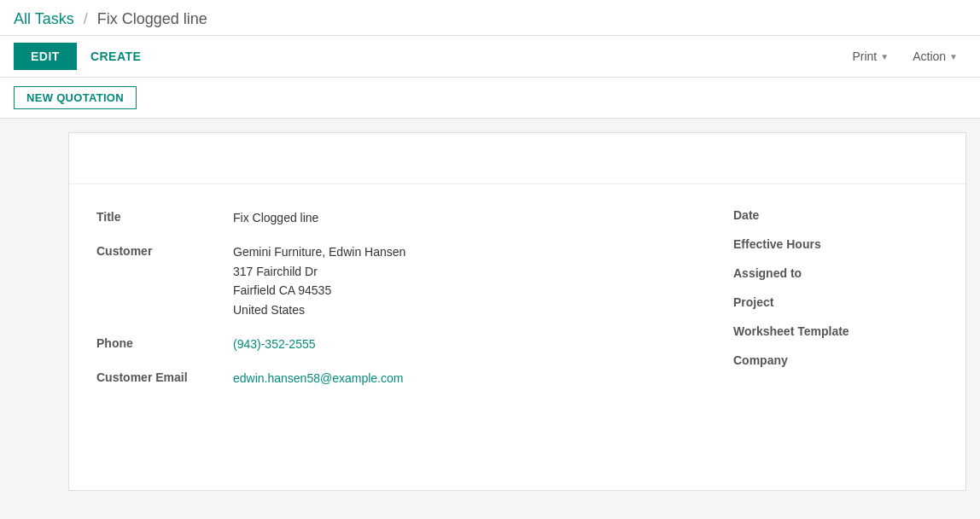  Describe the element at coordinates (165, 376) in the screenshot. I see `label-customer-email: Customer Email` at that location.